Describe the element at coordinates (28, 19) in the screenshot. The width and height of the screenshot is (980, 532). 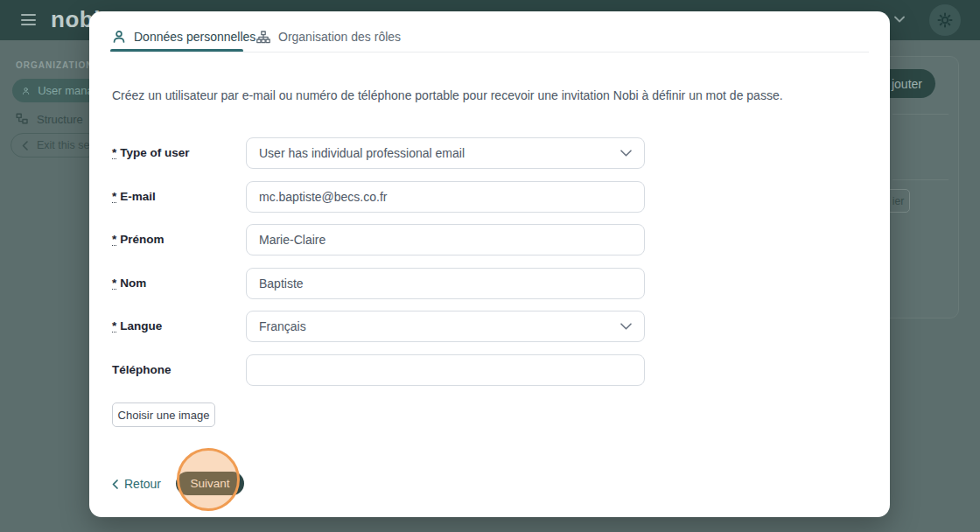
I see `hamburger-menu-icon` at that location.